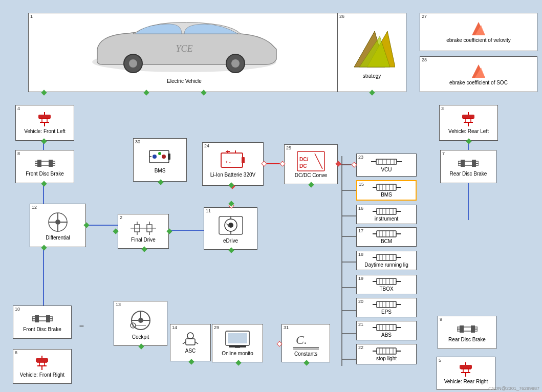 The image size is (542, 392). Describe the element at coordinates (466, 374) in the screenshot. I see `block-vehicle-rear-right: 5 Vehicle: Rear Right` at that location.